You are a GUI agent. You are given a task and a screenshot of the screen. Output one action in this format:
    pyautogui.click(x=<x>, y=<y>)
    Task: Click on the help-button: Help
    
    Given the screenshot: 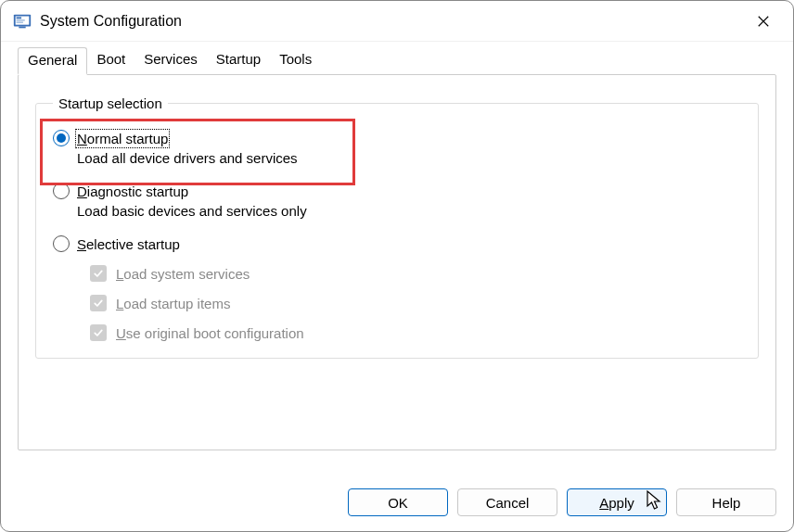 What is the action you would take?
    pyautogui.click(x=726, y=502)
    